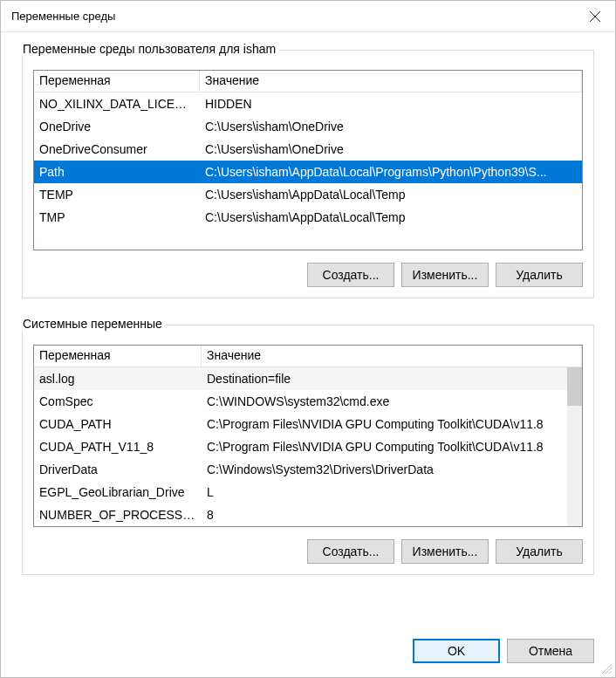 The width and height of the screenshot is (616, 678). Describe the element at coordinates (118, 379) in the screenshot. I see `var-name-cell: asl.log` at that location.